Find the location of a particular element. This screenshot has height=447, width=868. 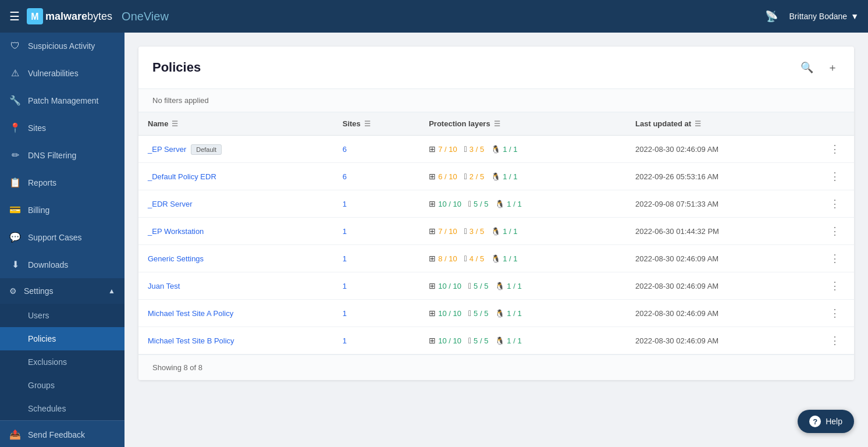

support-cases-icon: 💬 is located at coordinates (15, 237).